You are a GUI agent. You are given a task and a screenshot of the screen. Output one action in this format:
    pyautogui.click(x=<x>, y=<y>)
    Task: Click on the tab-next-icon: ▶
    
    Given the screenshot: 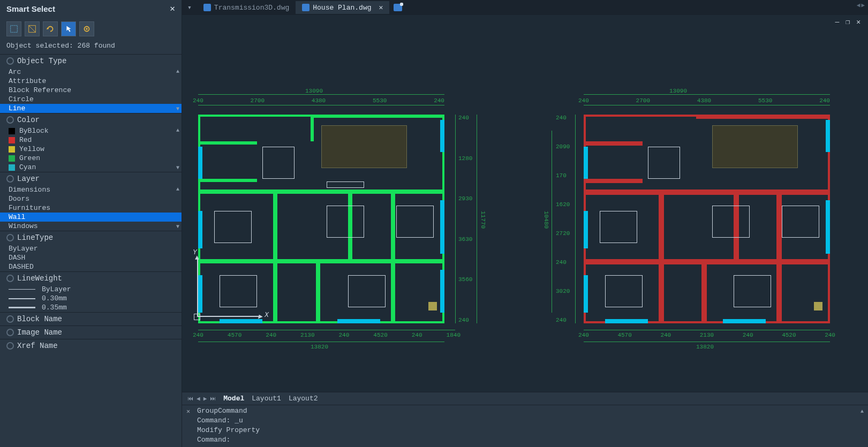 What is the action you would take?
    pyautogui.click(x=863, y=5)
    